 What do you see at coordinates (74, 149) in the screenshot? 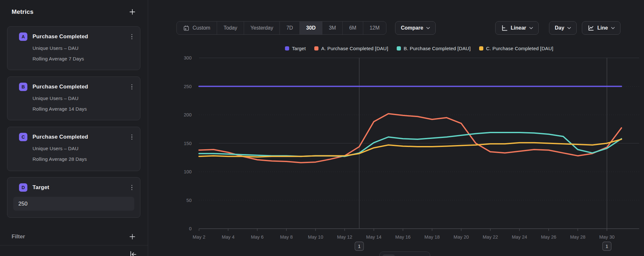
I see `metric-card-c: C Purchase Completed Unique Users – DAU …` at bounding box center [74, 149].